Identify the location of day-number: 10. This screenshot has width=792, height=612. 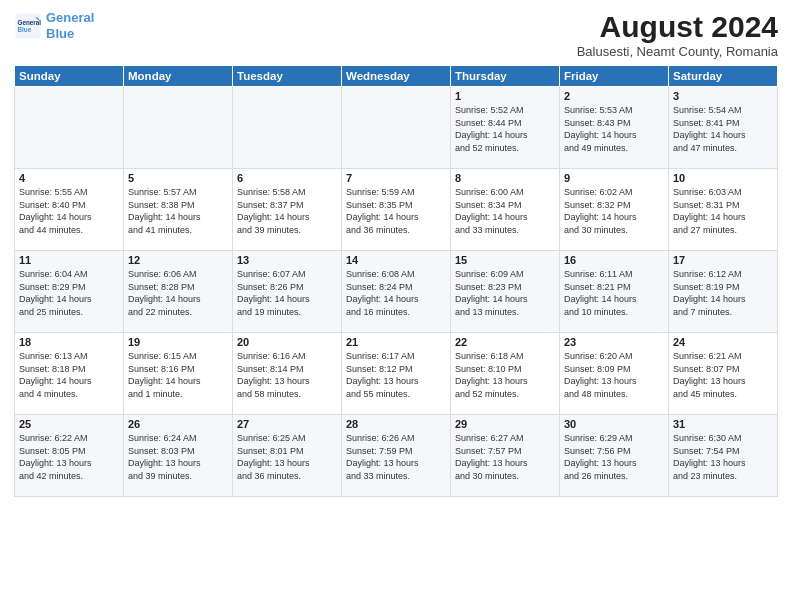
(723, 178).